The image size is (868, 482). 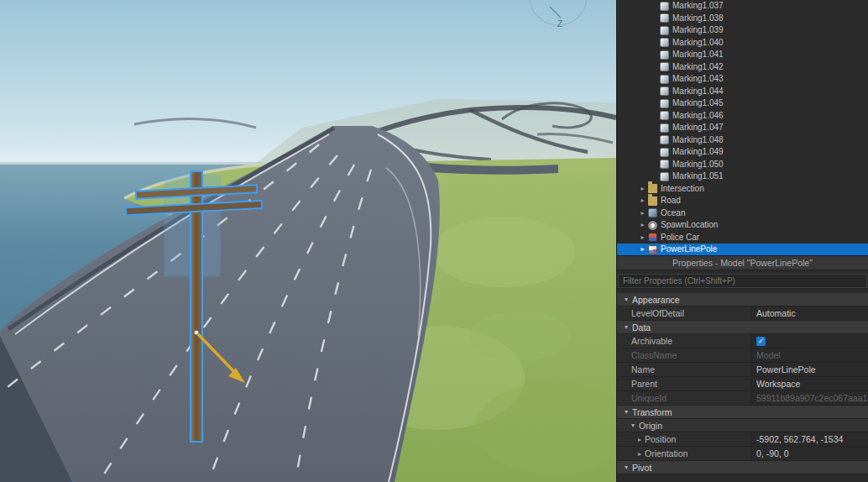 I want to click on property-value: Automatic, so click(x=776, y=313).